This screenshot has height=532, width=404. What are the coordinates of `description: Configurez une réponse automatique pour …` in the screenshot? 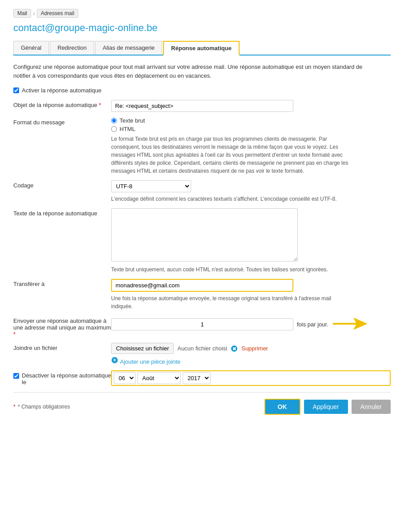 It's located at (196, 71).